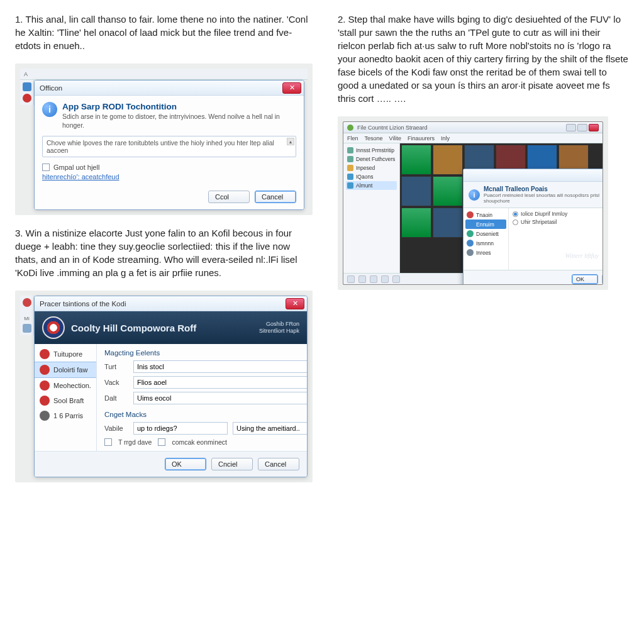  Describe the element at coordinates (483, 59) in the screenshot. I see `step-2-text: Step thal make have wills bging to dig'c…` at that location.